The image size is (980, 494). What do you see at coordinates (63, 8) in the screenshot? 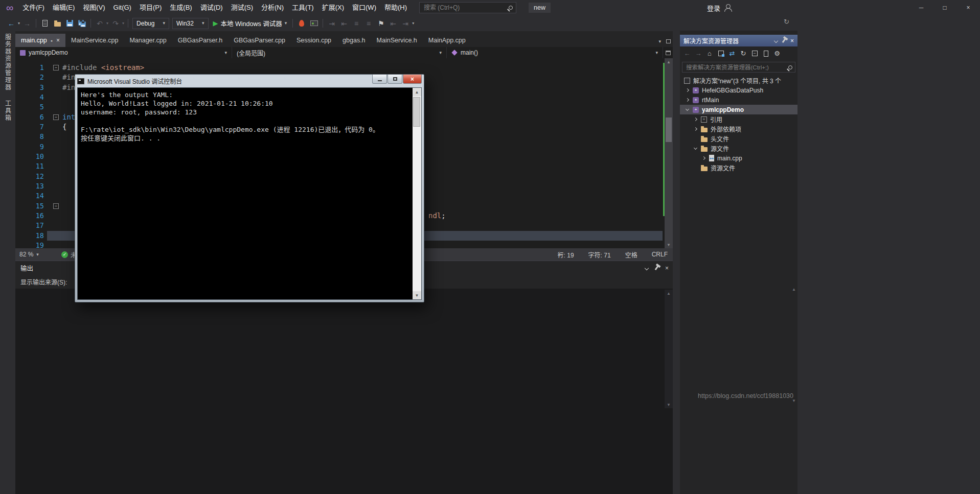
I see `menu-item: 编辑(E)` at bounding box center [63, 8].